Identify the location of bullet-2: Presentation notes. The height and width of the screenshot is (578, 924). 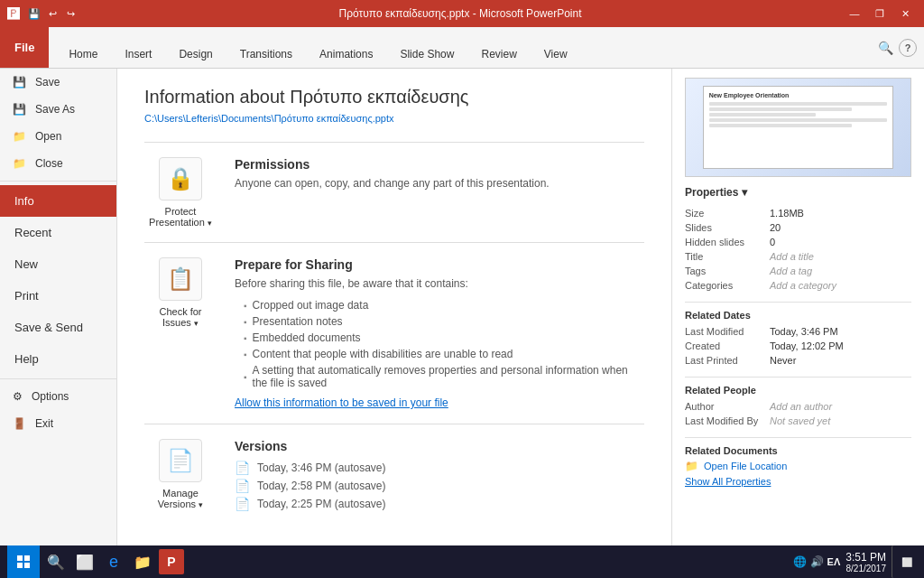
(444, 322).